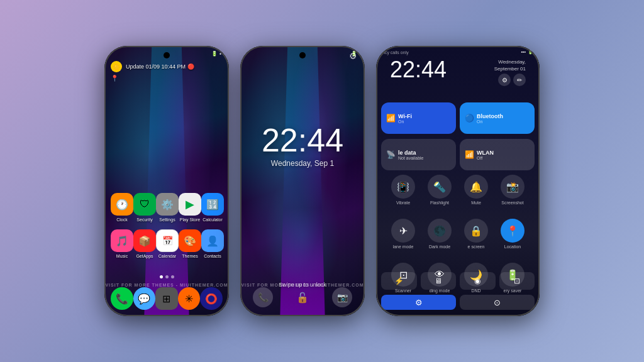 The height and width of the screenshot is (362, 644). I want to click on dock-apps: ⊞, so click(167, 299).